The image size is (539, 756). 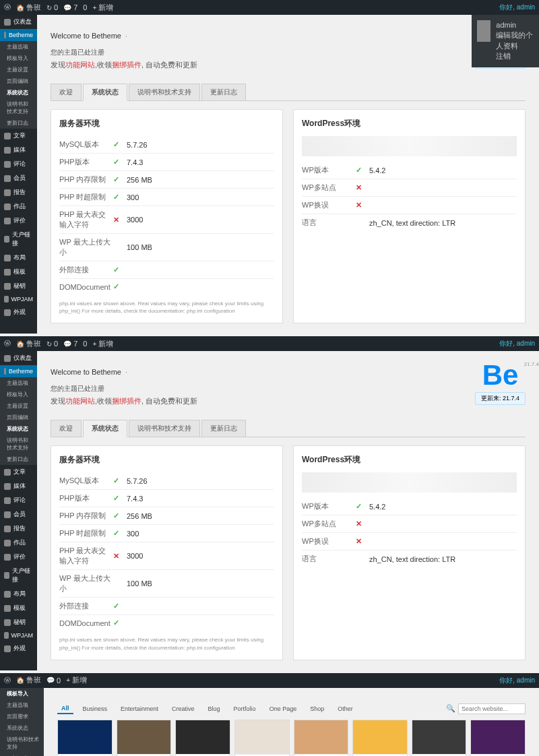 I want to click on filter-Portfolio: Portfolio, so click(x=245, y=709).